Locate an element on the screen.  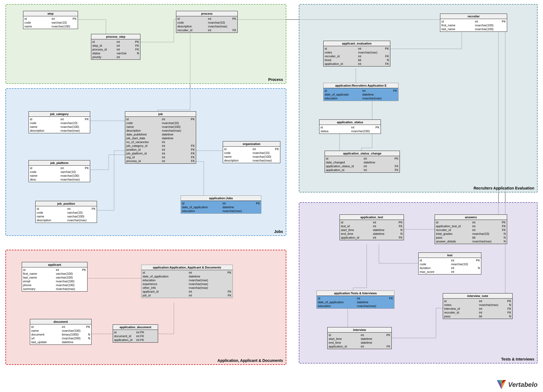
entity-applicant_evaluation: applicant_evaluation idintPKnotesnvarcha… is located at coordinates (357, 54).